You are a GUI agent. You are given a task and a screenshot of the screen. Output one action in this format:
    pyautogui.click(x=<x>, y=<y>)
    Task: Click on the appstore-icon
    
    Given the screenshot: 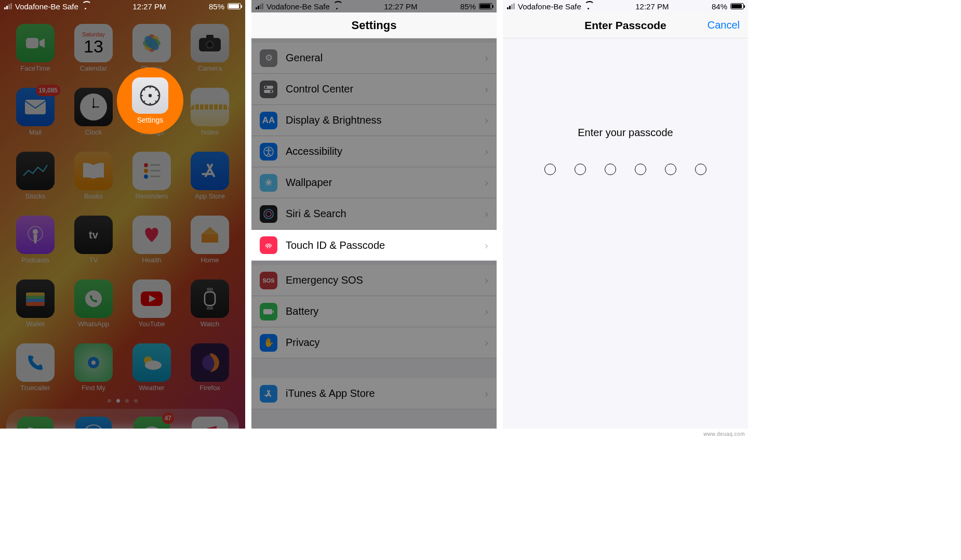 What is the action you would take?
    pyautogui.click(x=269, y=394)
    